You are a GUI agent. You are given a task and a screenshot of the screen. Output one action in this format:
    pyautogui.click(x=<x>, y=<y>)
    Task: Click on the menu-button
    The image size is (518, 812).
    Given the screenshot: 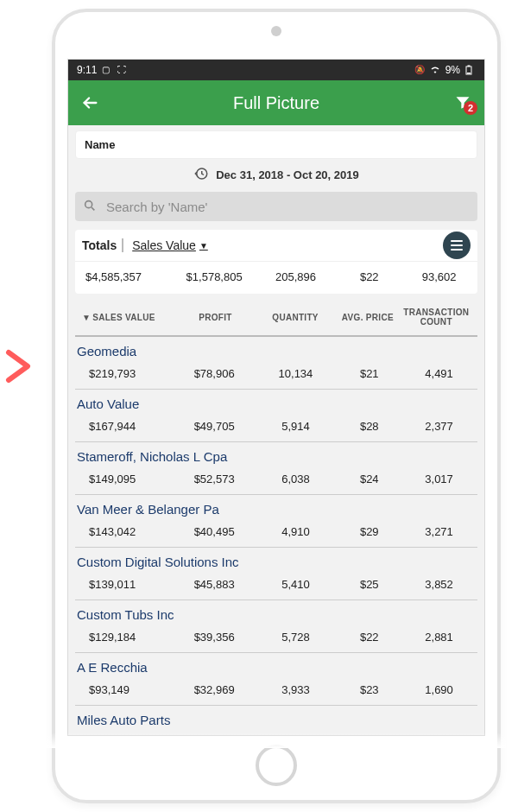 What is the action you would take?
    pyautogui.click(x=457, y=245)
    